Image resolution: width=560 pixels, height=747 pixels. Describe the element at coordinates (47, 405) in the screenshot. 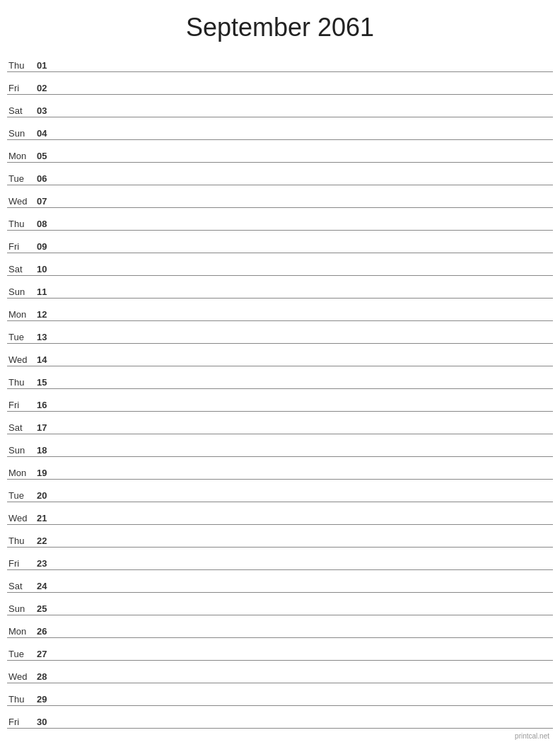

I see `day-number: 16` at that location.